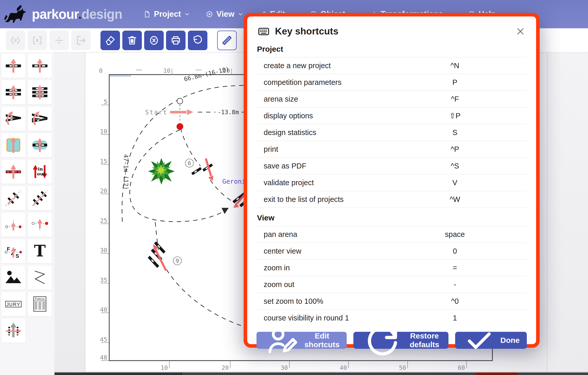 The width and height of the screenshot is (588, 375). What do you see at coordinates (320, 183) in the screenshot?
I see `shortcut-label: validate project` at bounding box center [320, 183].